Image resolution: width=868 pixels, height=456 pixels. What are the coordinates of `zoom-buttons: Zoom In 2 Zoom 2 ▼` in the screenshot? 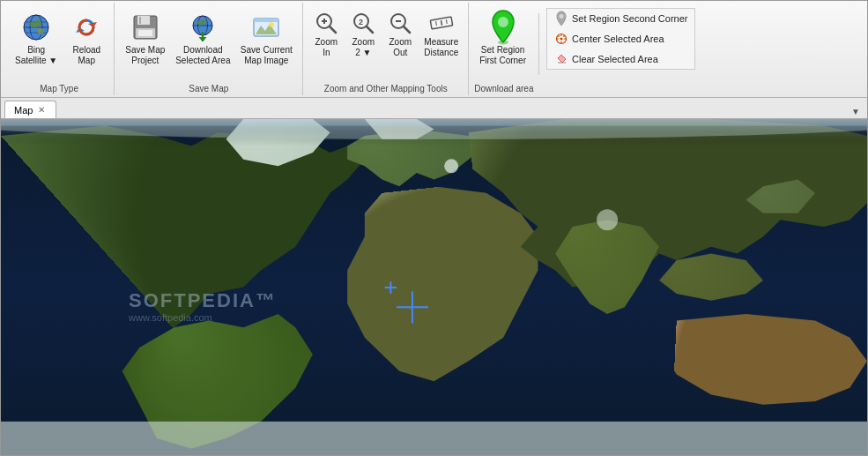 It's located at (386, 43).